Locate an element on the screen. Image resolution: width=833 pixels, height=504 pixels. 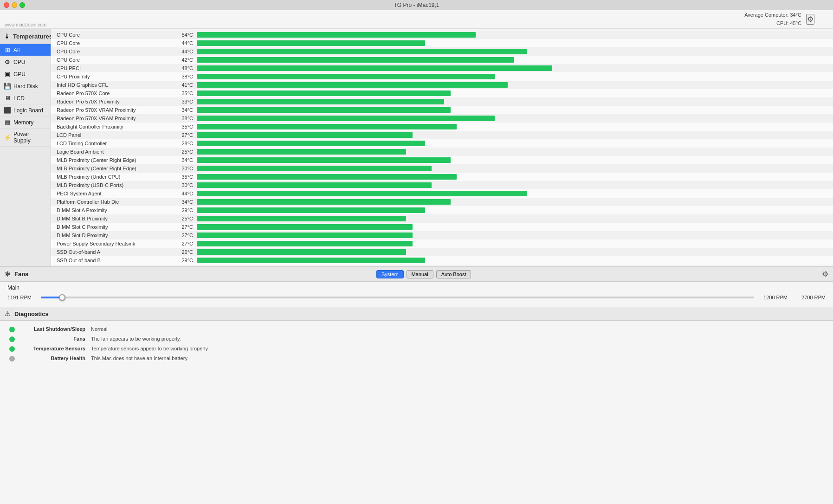
sidebar-item-powersupply: ⚡ Power Supply is located at coordinates (25, 137).